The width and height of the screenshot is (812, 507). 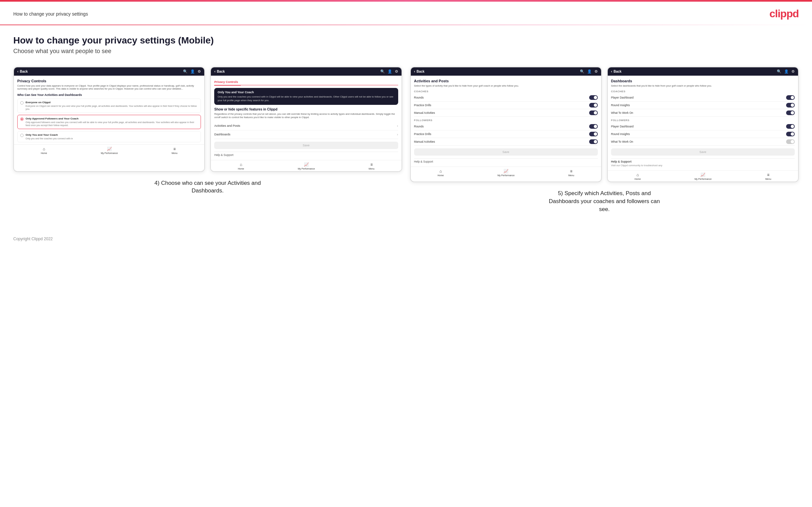 What do you see at coordinates (617, 72) in the screenshot?
I see `phone4-back-label: Back` at bounding box center [617, 72].